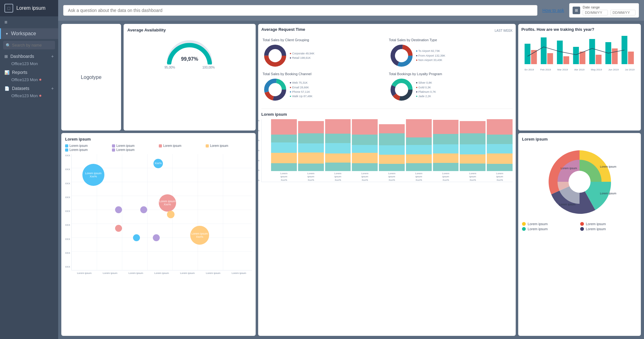  I want to click on workspace-label: Workspace, so click(24, 34).